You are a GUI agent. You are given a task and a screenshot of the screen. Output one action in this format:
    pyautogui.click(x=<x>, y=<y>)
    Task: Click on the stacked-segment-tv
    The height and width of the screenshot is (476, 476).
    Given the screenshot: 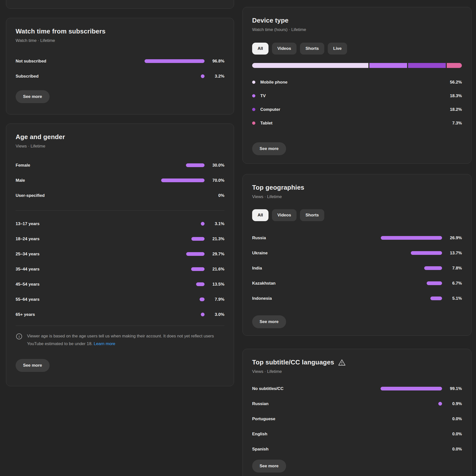 What is the action you would take?
    pyautogui.click(x=388, y=65)
    